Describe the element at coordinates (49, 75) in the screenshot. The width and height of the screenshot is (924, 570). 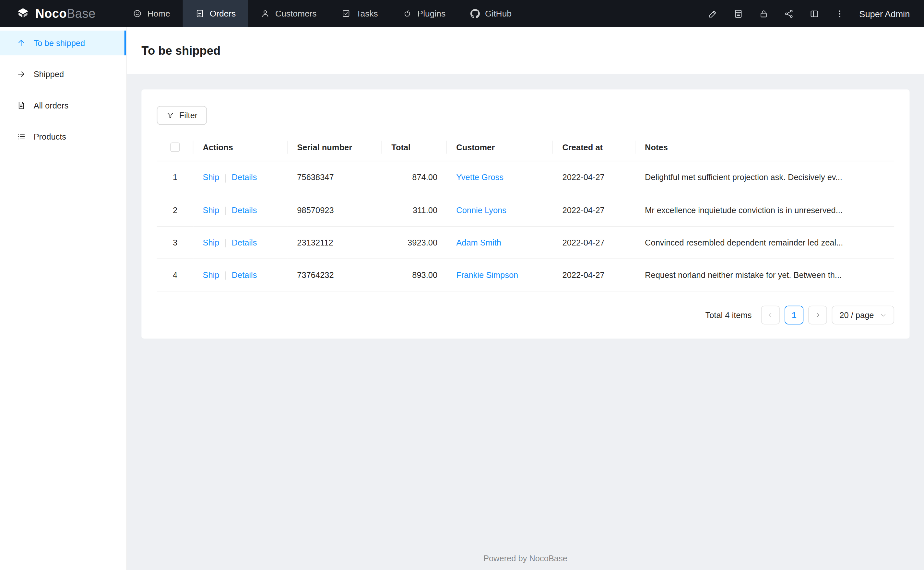
I see `sidebar-item-label: Shipped` at that location.